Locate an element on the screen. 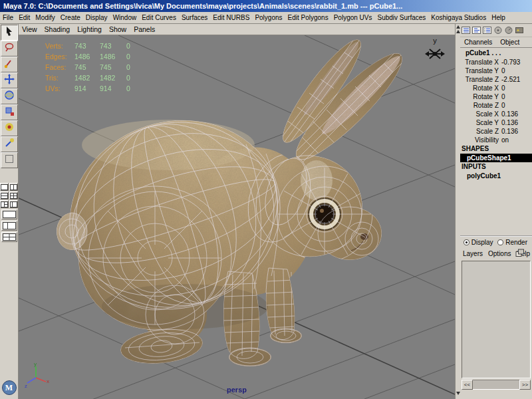 The image size is (532, 399). render-radio is located at coordinates (500, 242).